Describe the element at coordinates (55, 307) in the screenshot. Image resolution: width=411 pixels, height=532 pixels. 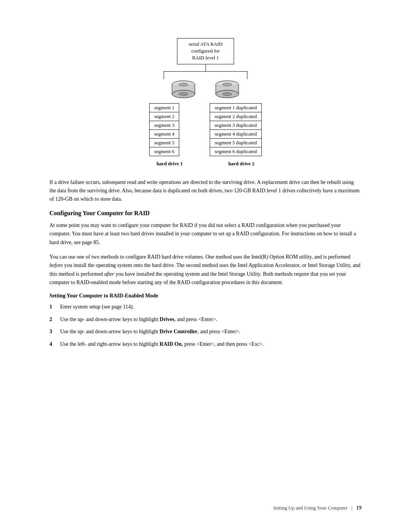
I see `list-number-1: 1` at that location.